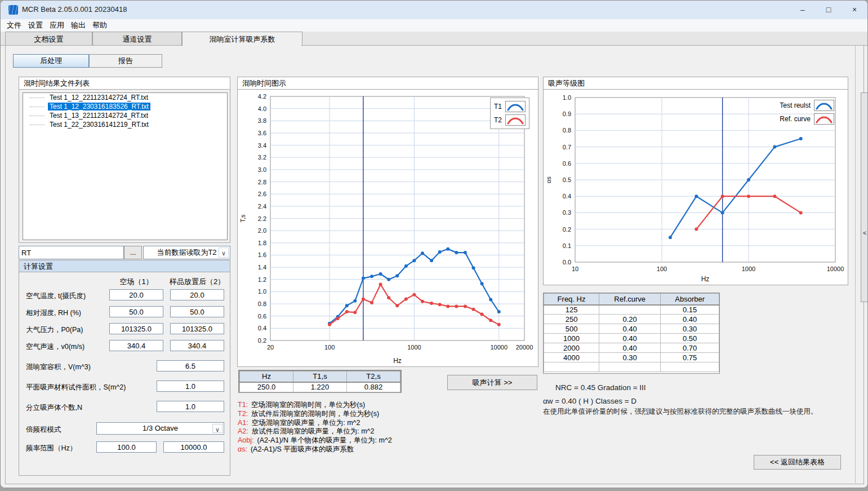  I want to click on close-button: ×, so click(854, 10).